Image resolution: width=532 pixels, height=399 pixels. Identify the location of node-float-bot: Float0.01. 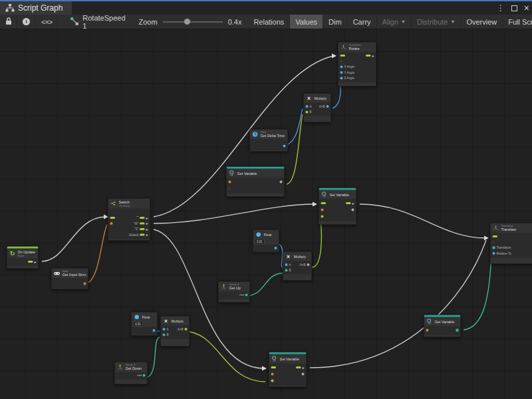
(144, 324).